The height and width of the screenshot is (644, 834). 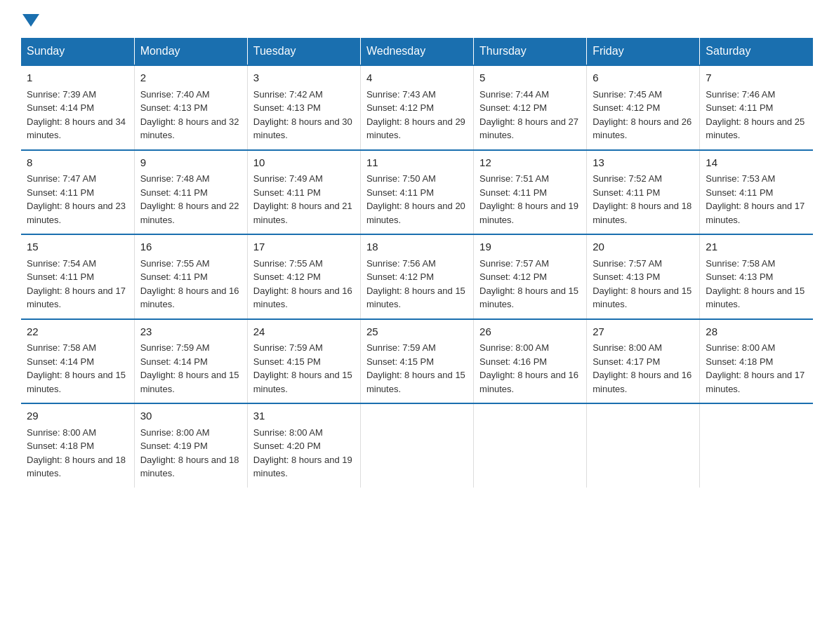 What do you see at coordinates (76, 284) in the screenshot?
I see `day-info: Sunrise: 7:54 AMSunset: 4:11 PMDaylight:…` at bounding box center [76, 284].